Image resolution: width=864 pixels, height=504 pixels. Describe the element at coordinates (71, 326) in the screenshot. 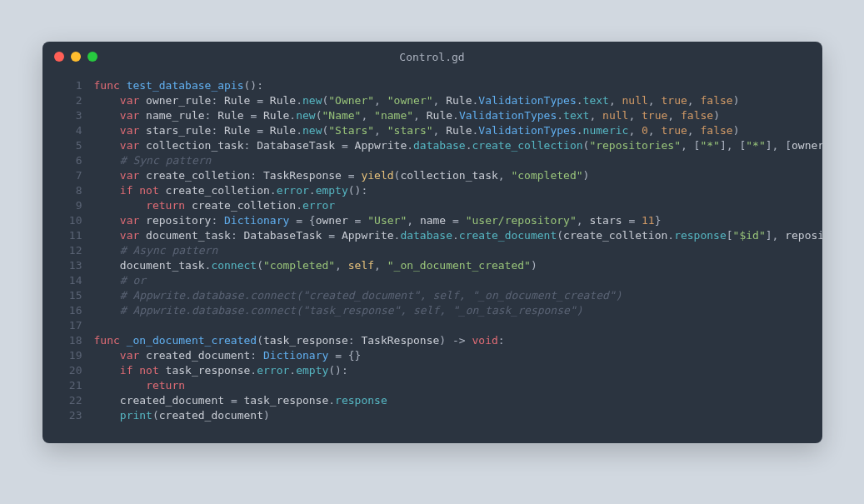

I see `line-number: 17` at that location.